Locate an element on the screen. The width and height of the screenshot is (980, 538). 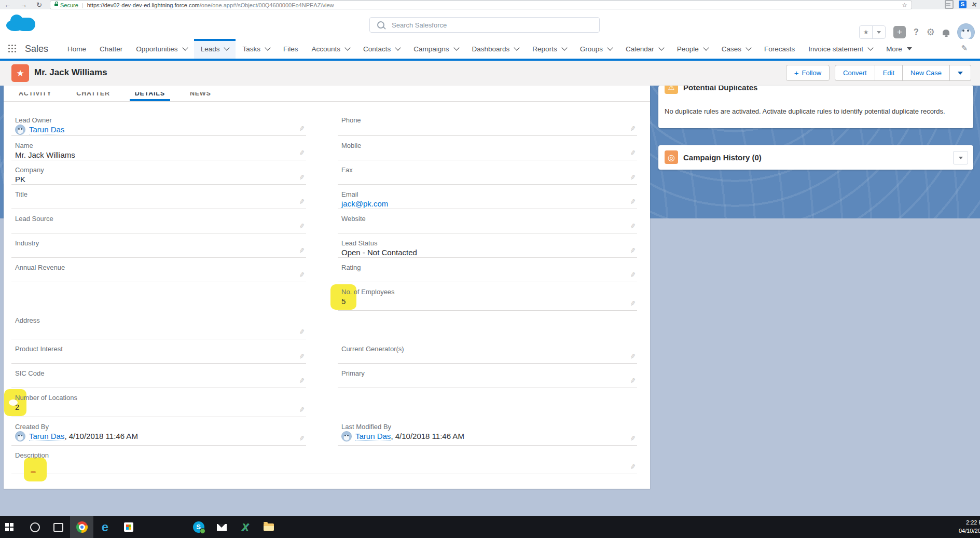
nav-item-groups: Groups is located at coordinates (596, 49).